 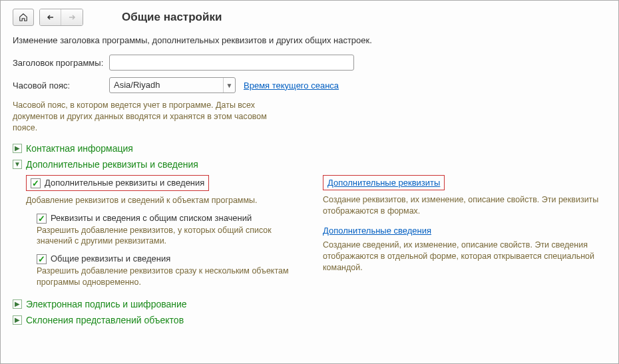 I want to click on app-title-label: Заголовок программы:, so click(x=61, y=63).